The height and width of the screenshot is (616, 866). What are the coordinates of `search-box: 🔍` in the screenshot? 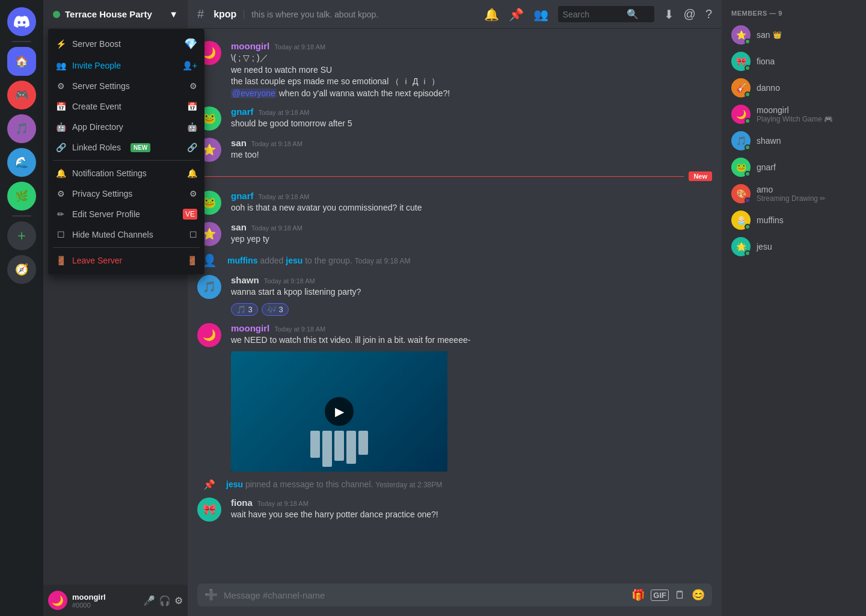 It's located at (606, 14).